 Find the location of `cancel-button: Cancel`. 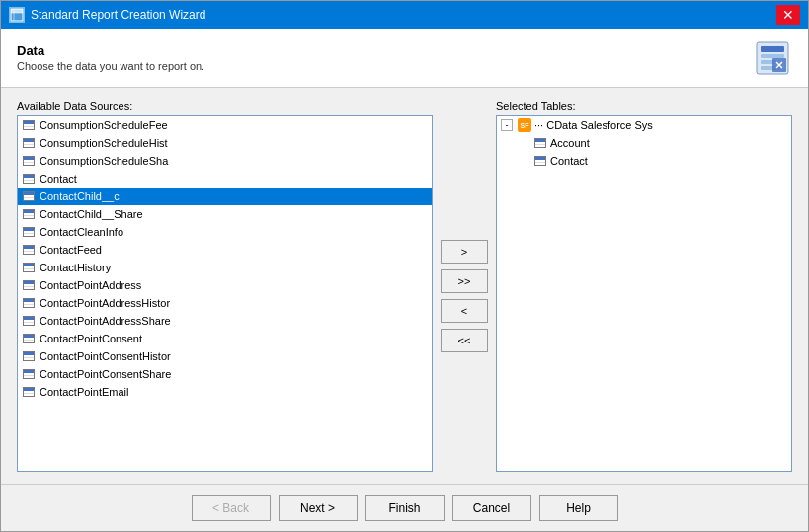

cancel-button: Cancel is located at coordinates (492, 508).